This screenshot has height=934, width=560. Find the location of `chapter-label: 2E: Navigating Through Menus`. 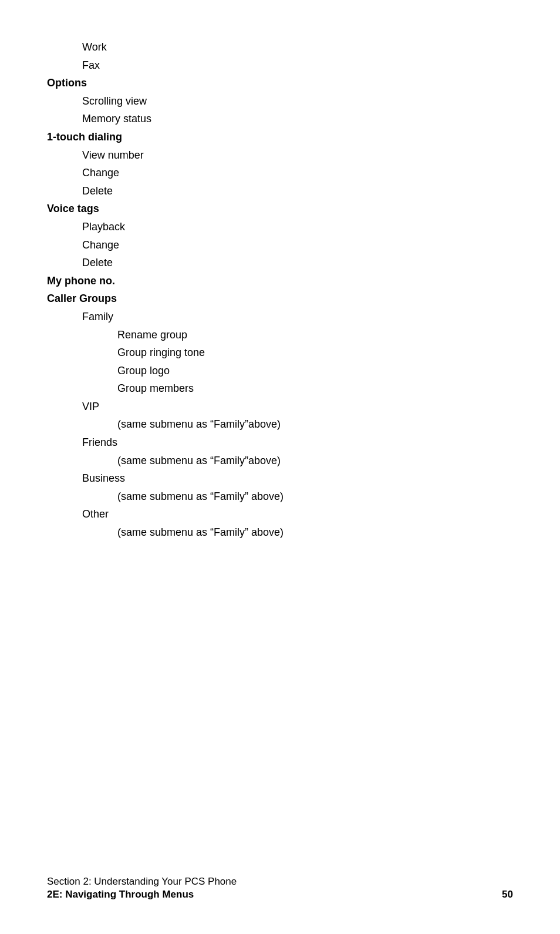

chapter-label: 2E: Navigating Through Menus is located at coordinates (120, 895).